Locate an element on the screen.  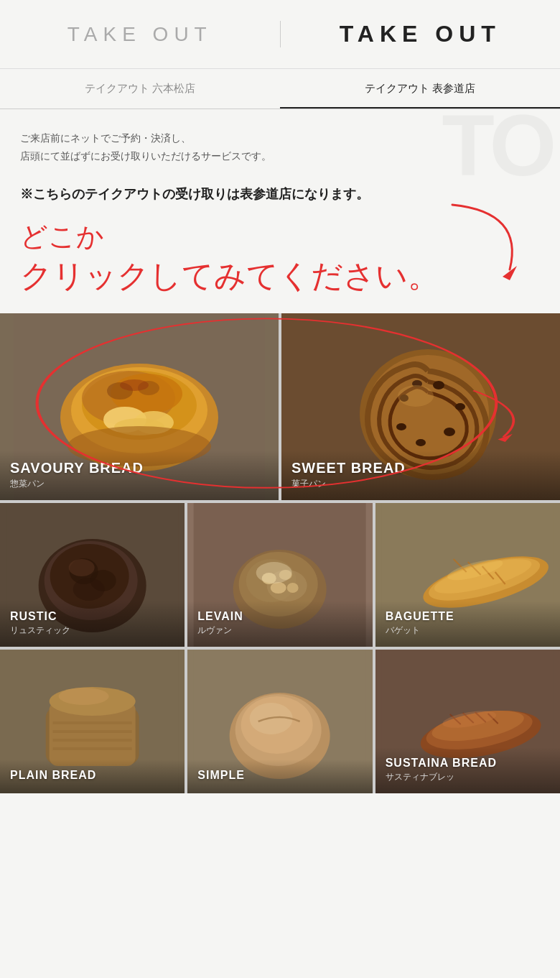
sweet-name-jp: 菓子パン is located at coordinates (421, 484).